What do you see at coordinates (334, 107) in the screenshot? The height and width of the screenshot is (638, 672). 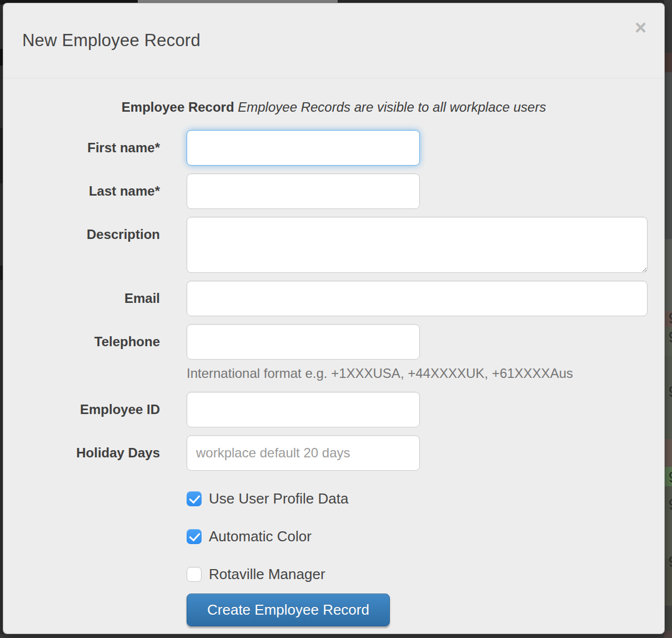 I see `form-legend: Employee Record Employee Records are vis…` at bounding box center [334, 107].